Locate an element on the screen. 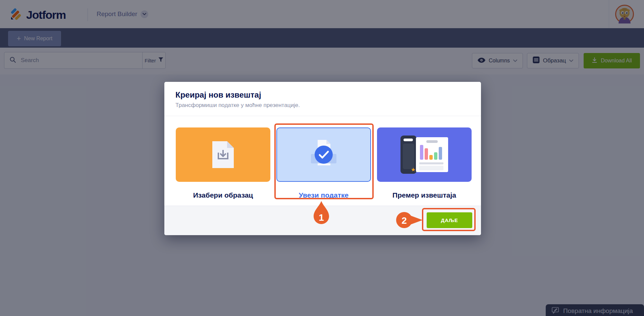  next-button: ДАЉЕ is located at coordinates (449, 220).